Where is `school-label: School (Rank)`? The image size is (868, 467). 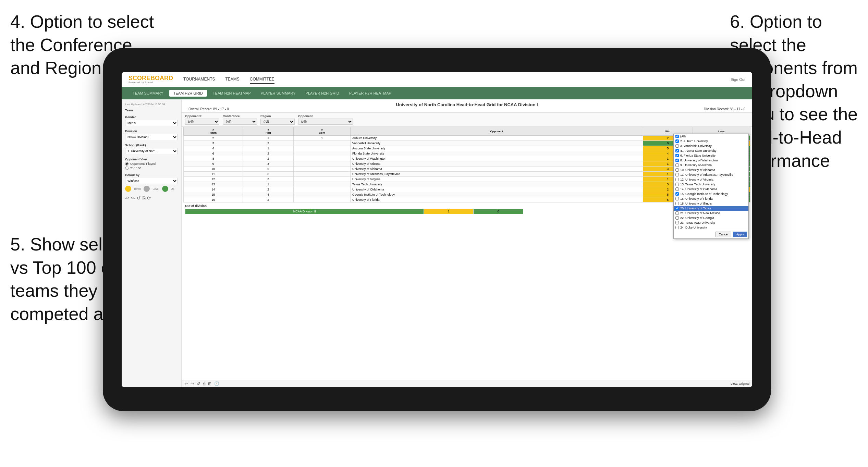
school-label: School (Rank) is located at coordinates (151, 145).